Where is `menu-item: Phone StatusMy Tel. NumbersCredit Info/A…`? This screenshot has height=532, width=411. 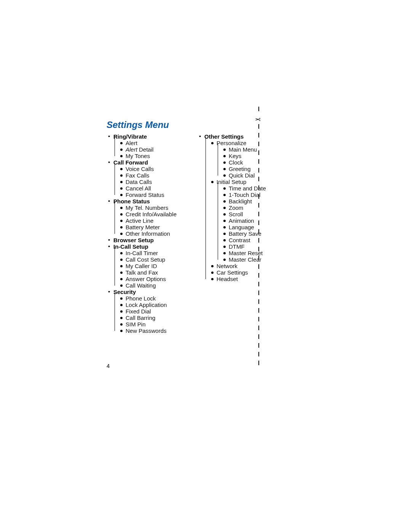 menu-item: Phone StatusMy Tel. NumbersCredit Info/A… is located at coordinates (142, 217).